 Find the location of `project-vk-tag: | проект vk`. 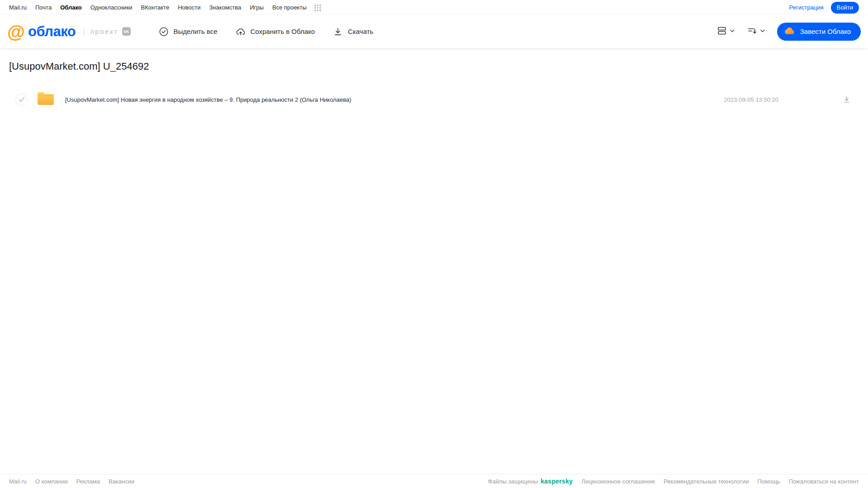

project-vk-tag: | проект vk is located at coordinates (107, 32).